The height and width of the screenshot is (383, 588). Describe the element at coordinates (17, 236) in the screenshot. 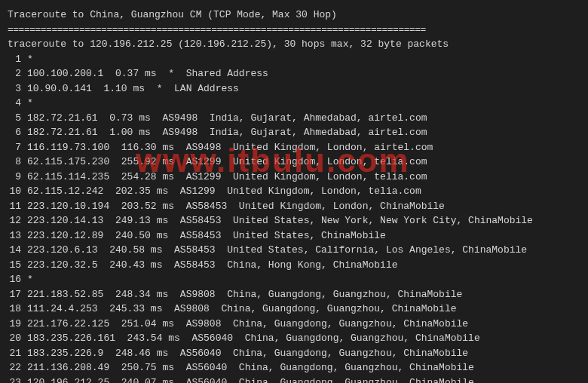

I see `hop-number: 13` at that location.